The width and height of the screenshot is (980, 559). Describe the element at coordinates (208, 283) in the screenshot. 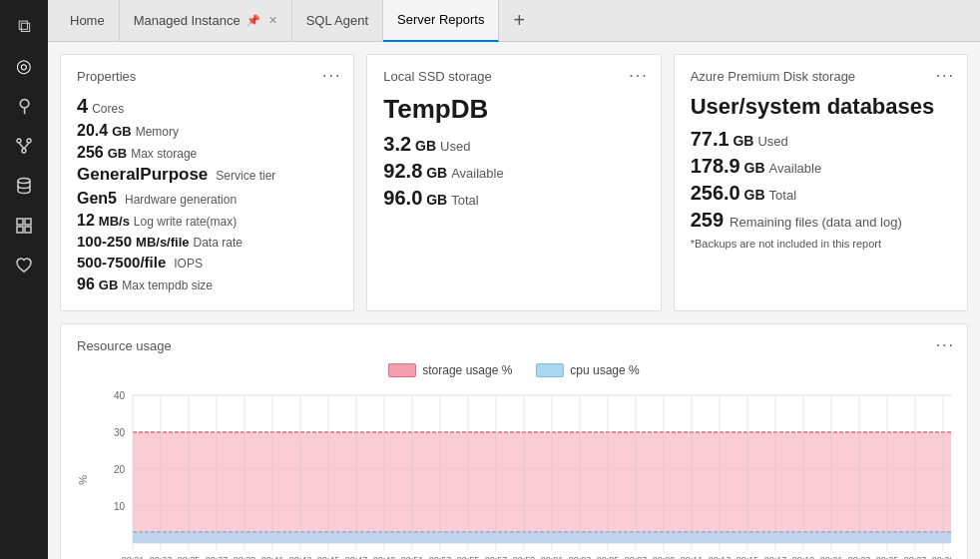

I see `prop-max-tempdb: 96 GB Max tempdb size` at that location.